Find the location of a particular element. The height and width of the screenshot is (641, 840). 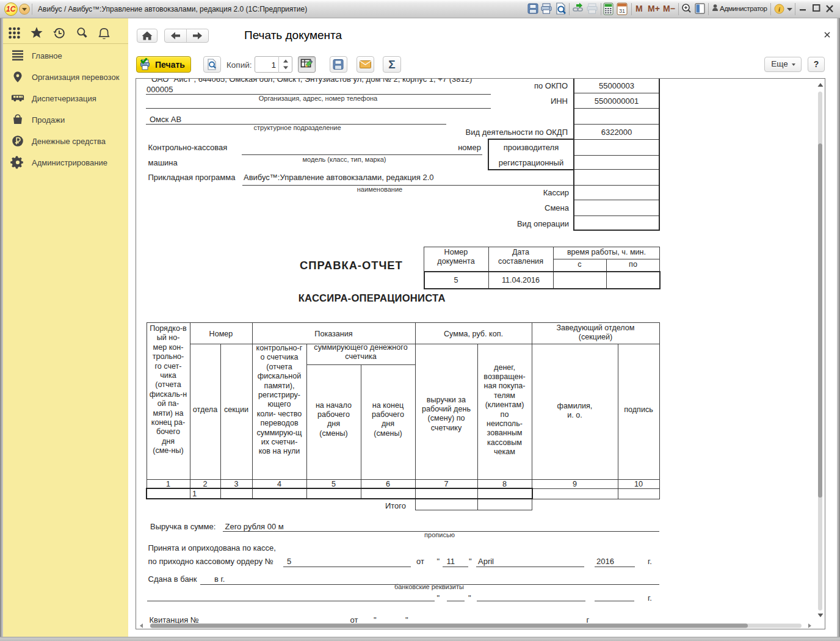

svg-text: M+ is located at coordinates (654, 9).